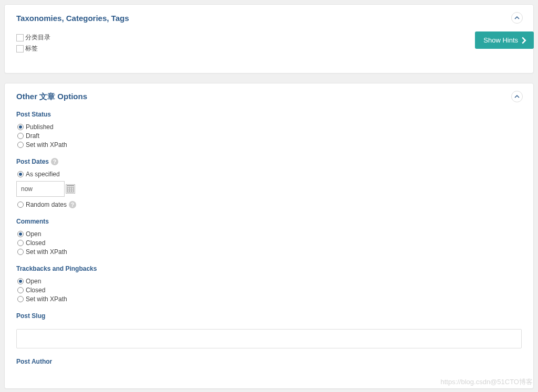  Describe the element at coordinates (270, 136) in the screenshot. I see `radio-draft: Draft` at that location.